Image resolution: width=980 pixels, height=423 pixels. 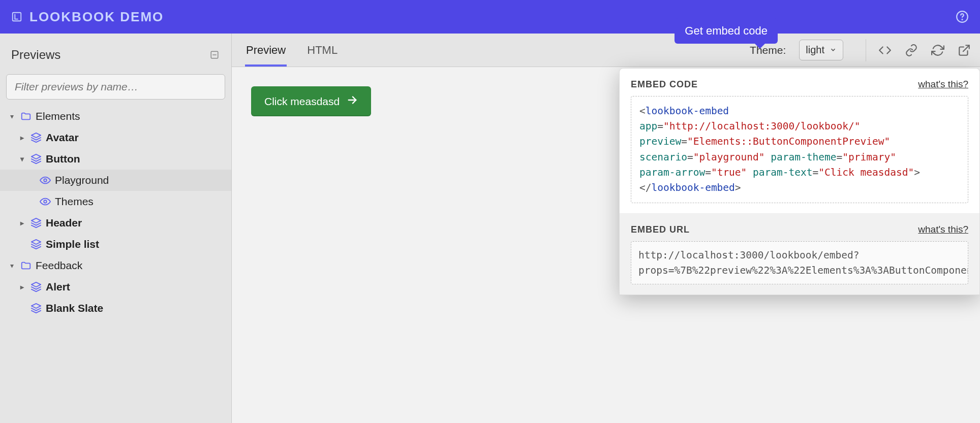 What do you see at coordinates (606, 50) in the screenshot?
I see `preview-toolbar: Preview HTML Theme: light Get embed code` at bounding box center [606, 50].